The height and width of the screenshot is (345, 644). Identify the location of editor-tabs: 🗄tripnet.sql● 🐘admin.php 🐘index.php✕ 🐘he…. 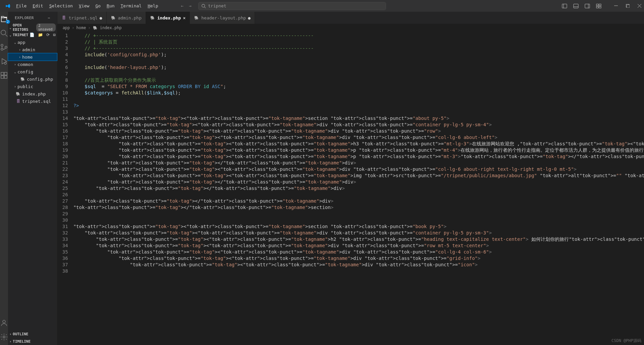
(351, 18).